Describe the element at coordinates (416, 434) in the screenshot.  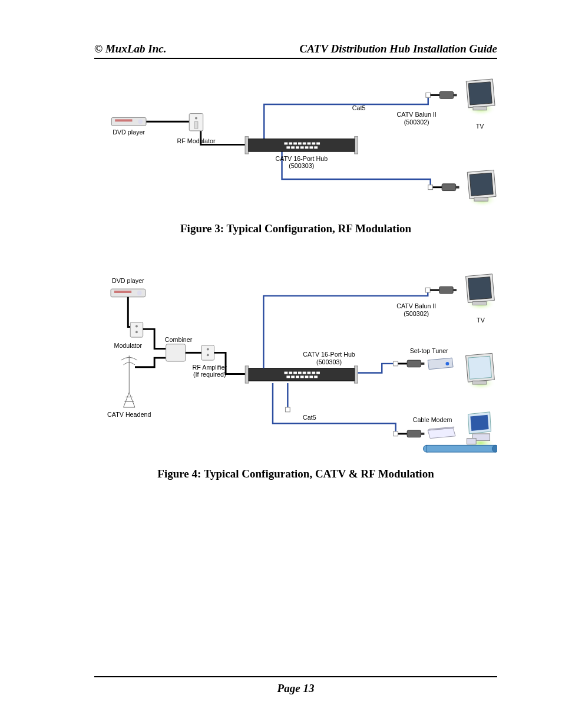
I see `balun-modem-icon` at that location.